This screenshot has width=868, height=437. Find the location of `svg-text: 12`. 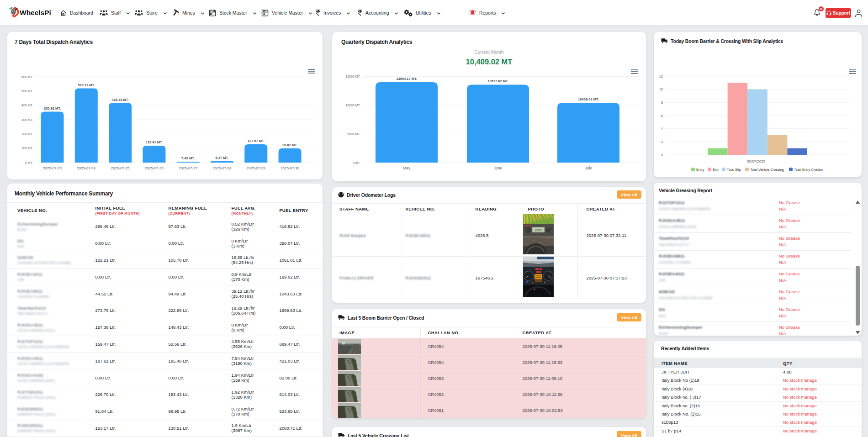

svg-text: 12 is located at coordinates (661, 77).